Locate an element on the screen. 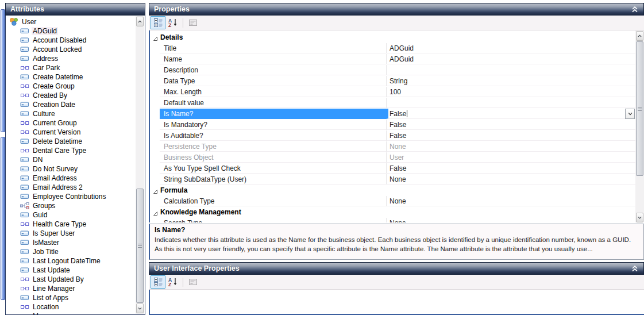 The width and height of the screenshot is (644, 315). property-row-business-object: Business ObjectUser is located at coordinates (393, 158).